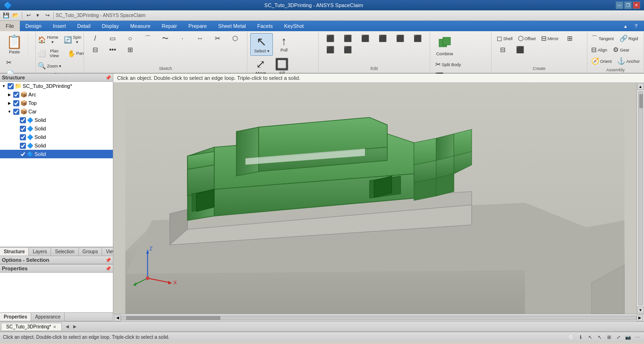  I want to click on sketch-point-btn: ·, so click(183, 39).